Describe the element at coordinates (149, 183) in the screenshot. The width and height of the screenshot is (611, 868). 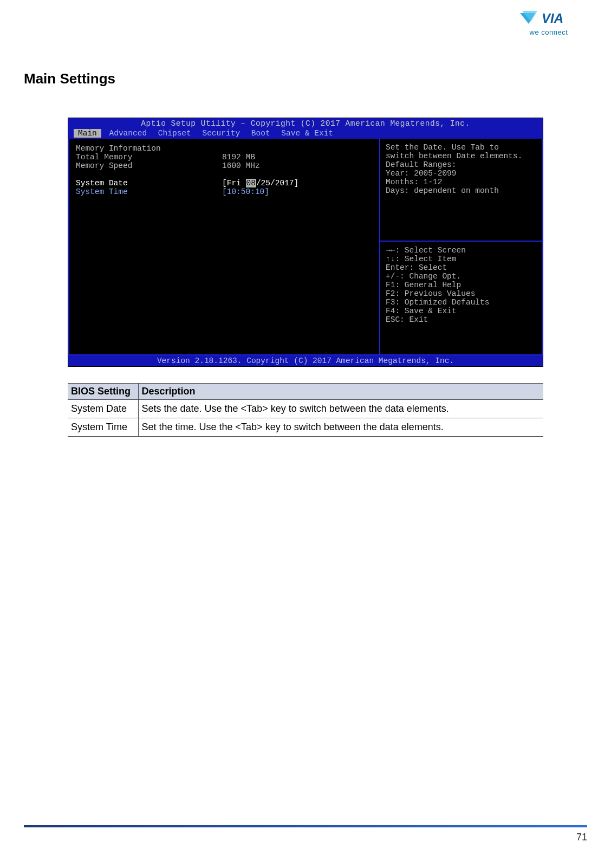
I see `bios-label-system-date: System Date` at that location.